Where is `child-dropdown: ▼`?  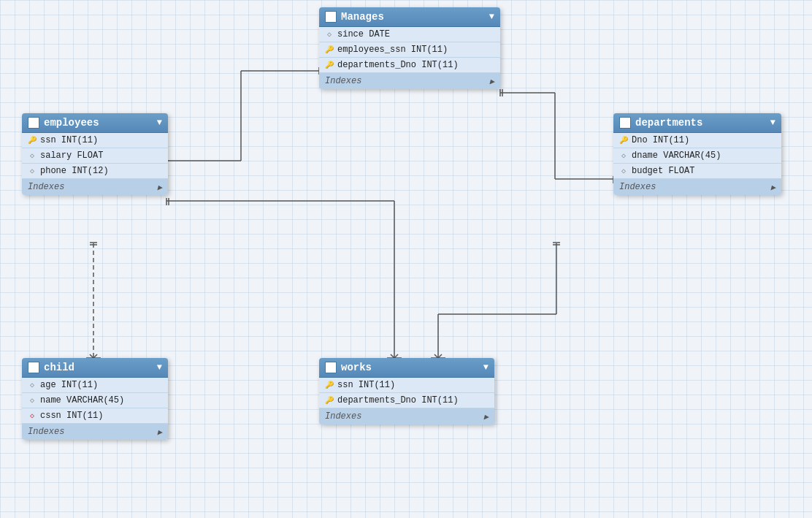 child-dropdown: ▼ is located at coordinates (159, 367).